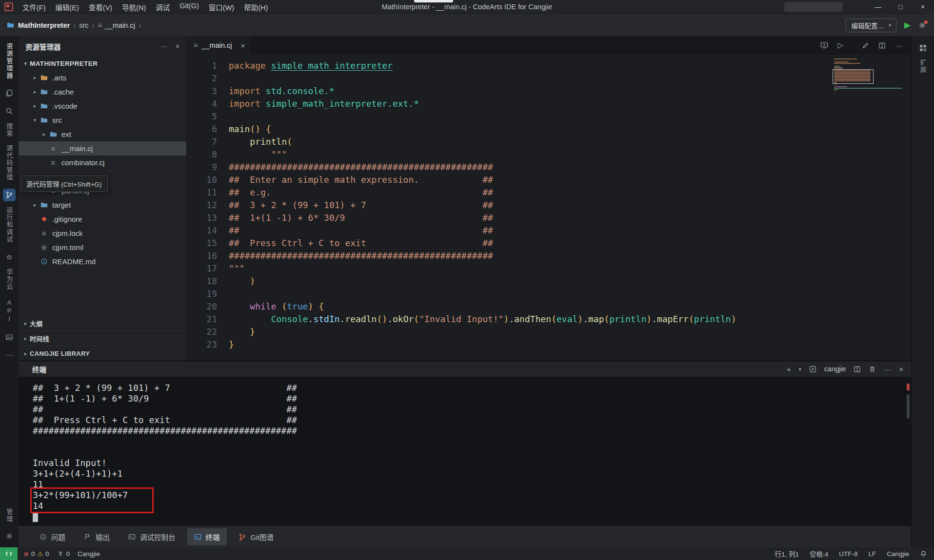 This screenshot has width=934, height=560. What do you see at coordinates (116, 25) in the screenshot?
I see `breadcrumb-file: ≡__main.cj` at bounding box center [116, 25].